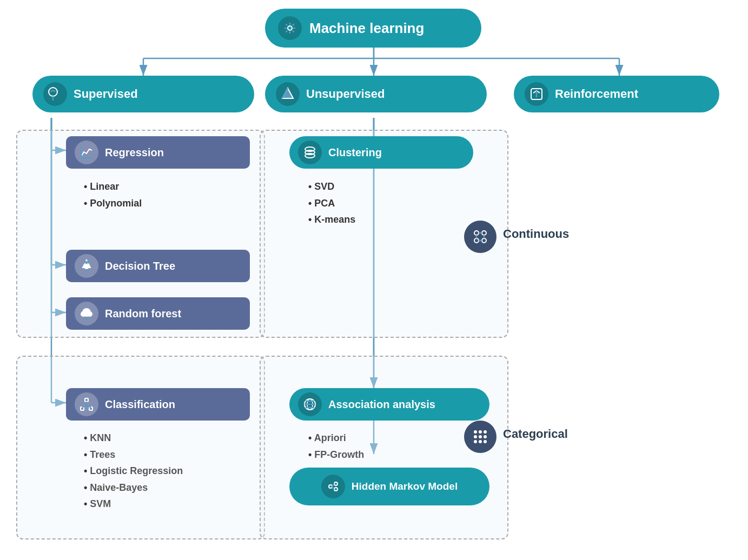 Image resolution: width=748 pixels, height=560 pixels. I want to click on clustering-icon, so click(310, 152).